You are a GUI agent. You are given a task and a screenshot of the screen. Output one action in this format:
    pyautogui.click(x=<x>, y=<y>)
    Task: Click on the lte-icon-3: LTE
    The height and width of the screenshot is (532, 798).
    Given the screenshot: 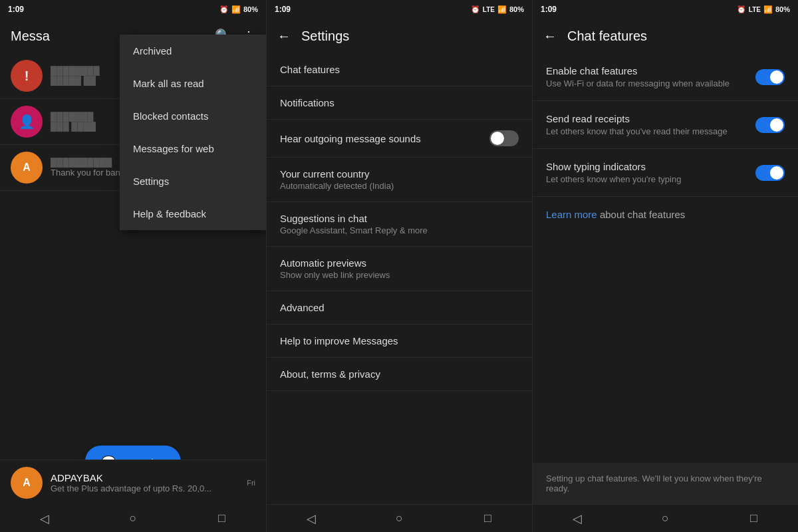 What is the action you would take?
    pyautogui.click(x=755, y=9)
    